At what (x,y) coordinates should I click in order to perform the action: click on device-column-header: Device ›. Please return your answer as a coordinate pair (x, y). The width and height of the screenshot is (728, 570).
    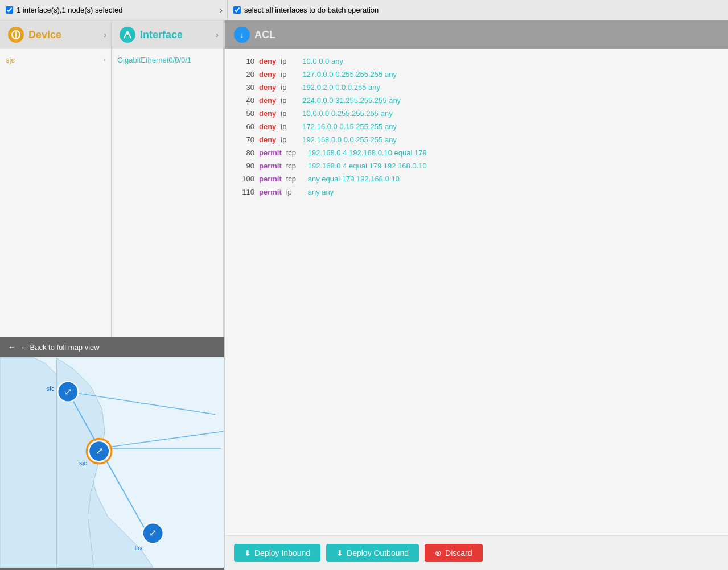
    Looking at the image, I should click on (56, 35).